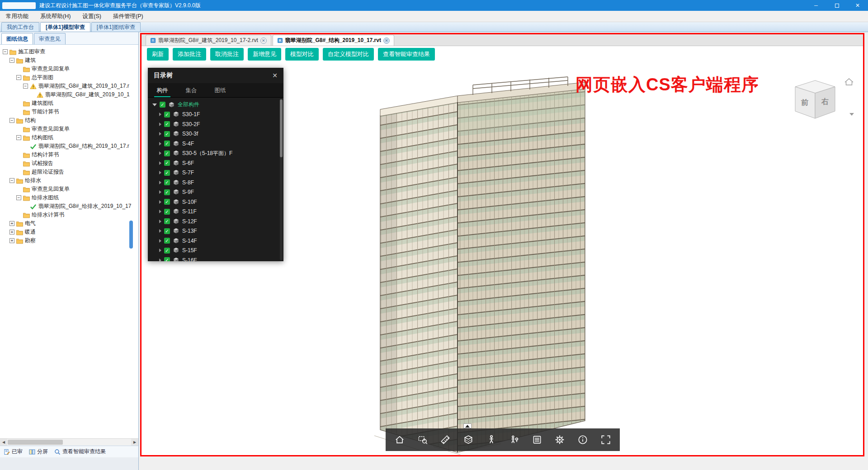 The height and width of the screenshot is (470, 868). I want to click on tree-item: 超限论证报告, so click(70, 172).